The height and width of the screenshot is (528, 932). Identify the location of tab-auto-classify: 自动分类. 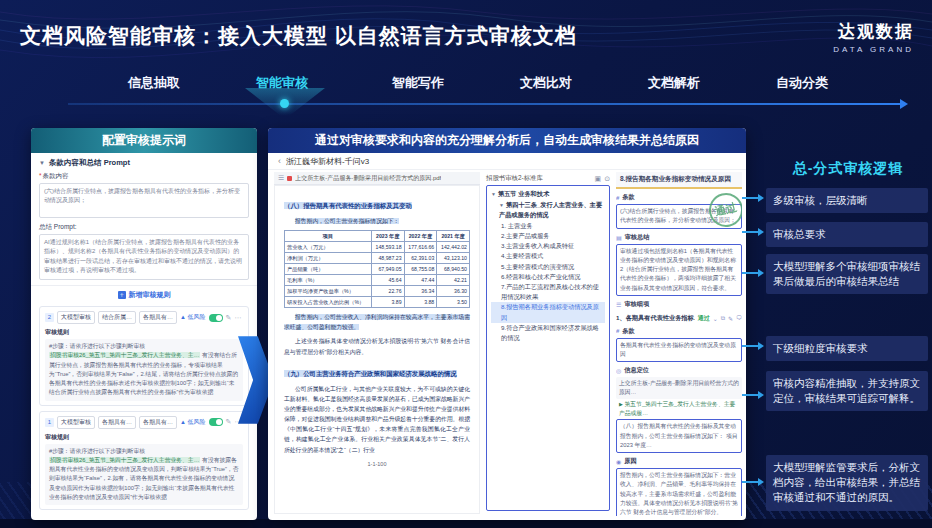
(802, 83).